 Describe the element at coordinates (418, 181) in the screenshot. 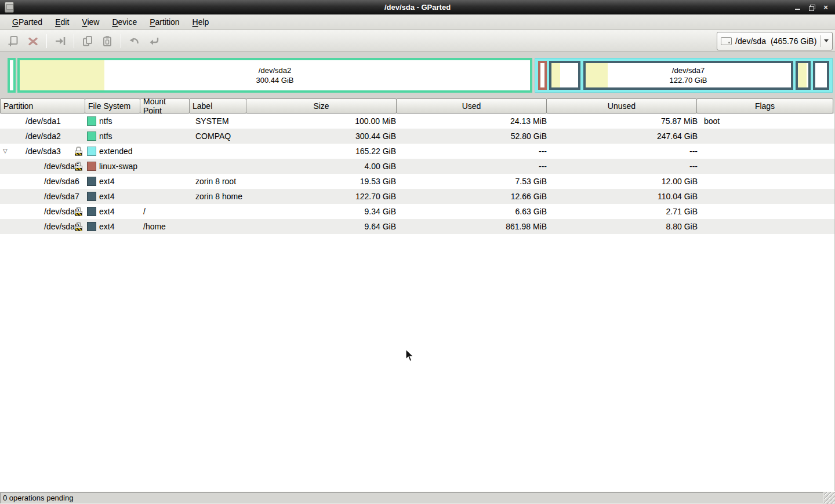

I see `table-row: /dev/sda6 ext4 zorin 8 root 19.53 GiB 7.…` at that location.